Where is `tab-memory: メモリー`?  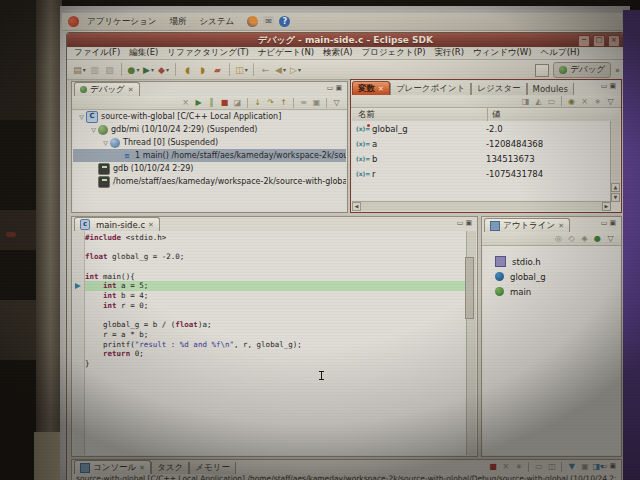 tab-memory: メモリー is located at coordinates (212, 468).